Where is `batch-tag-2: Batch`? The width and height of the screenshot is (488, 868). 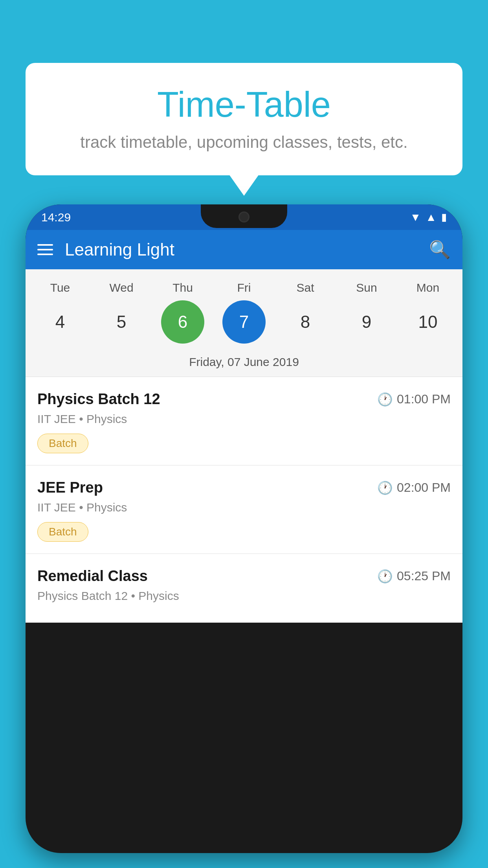
batch-tag-2: Batch is located at coordinates (63, 532).